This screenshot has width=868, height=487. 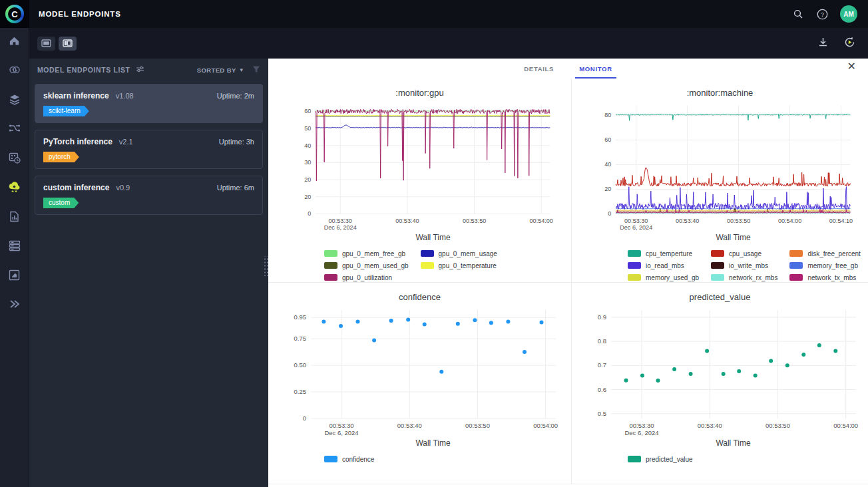 What do you see at coordinates (852, 67) in the screenshot?
I see `close-icon: ✕` at bounding box center [852, 67].